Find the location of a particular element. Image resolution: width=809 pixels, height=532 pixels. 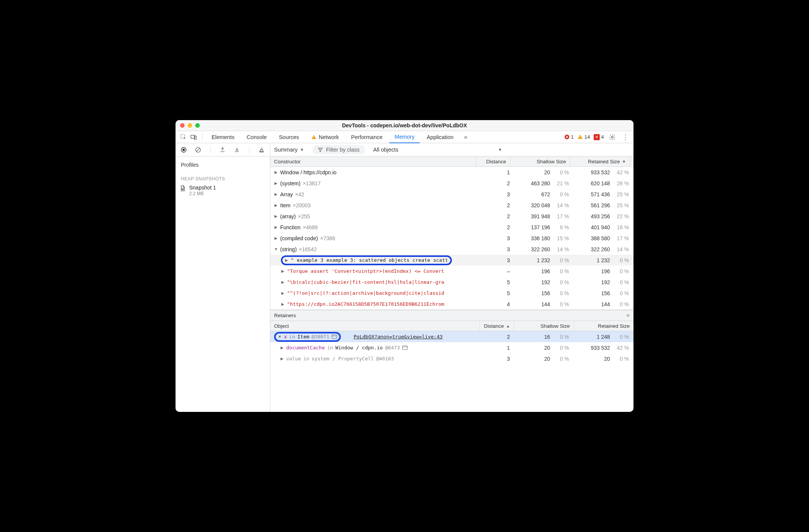

warning-count: 14 is located at coordinates (584, 137).